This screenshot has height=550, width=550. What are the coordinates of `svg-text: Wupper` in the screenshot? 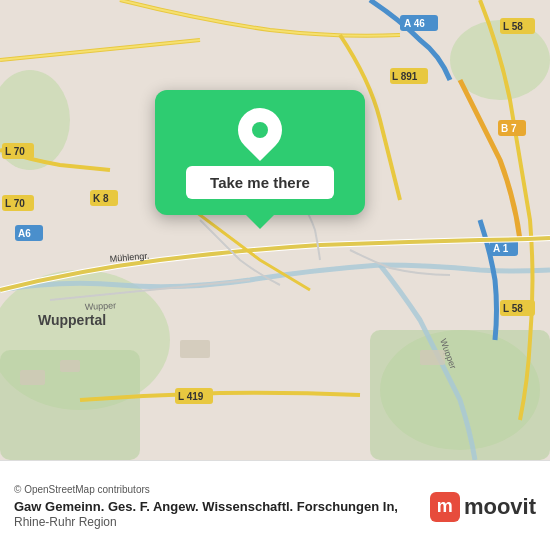 It's located at (101, 306).